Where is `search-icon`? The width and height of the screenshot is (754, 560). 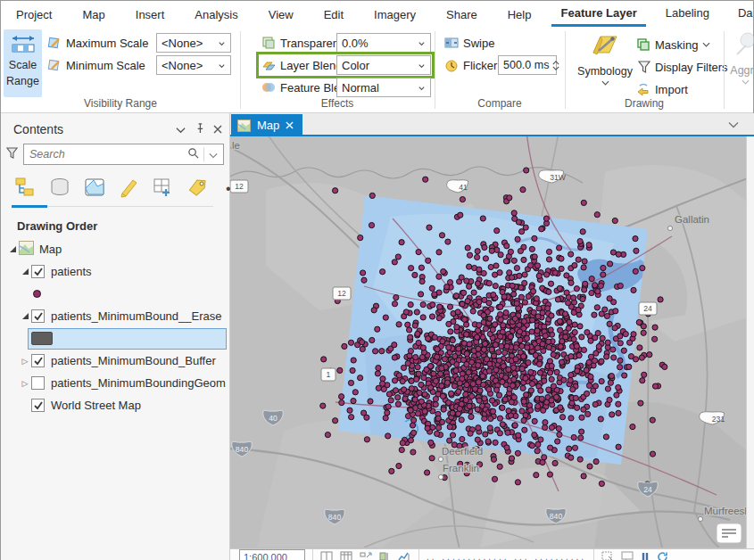
search-icon is located at coordinates (193, 154).